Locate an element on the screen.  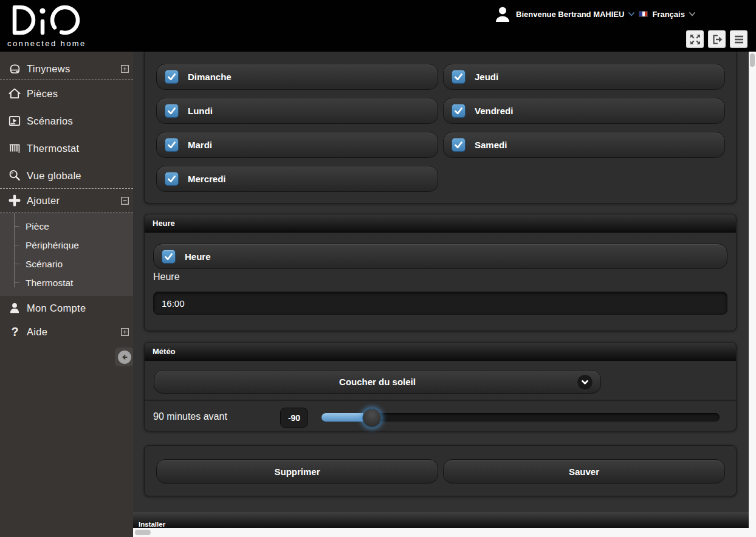
minutes-slider-thumb is located at coordinates (372, 418).